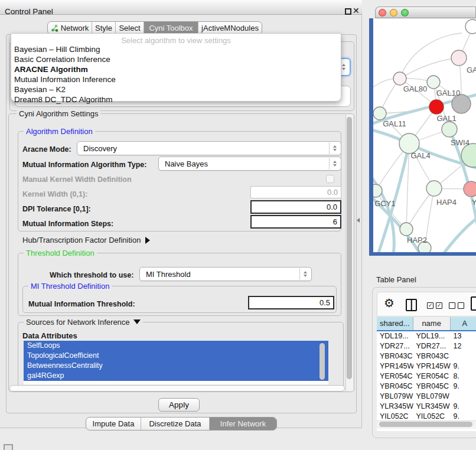 The width and height of the screenshot is (476, 450). I want to click on mi-algorithm-type-combo: Naive Bayes, so click(250, 164).